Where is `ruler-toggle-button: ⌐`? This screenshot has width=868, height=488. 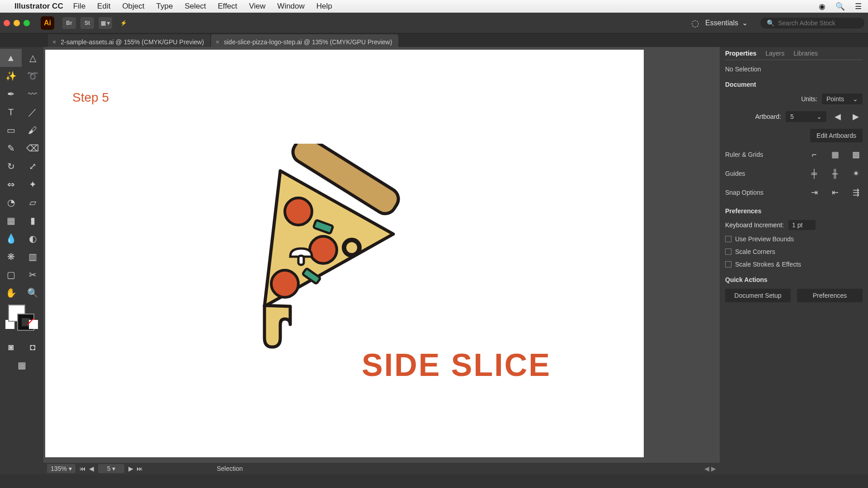 ruler-toggle-button: ⌐ is located at coordinates (814, 155).